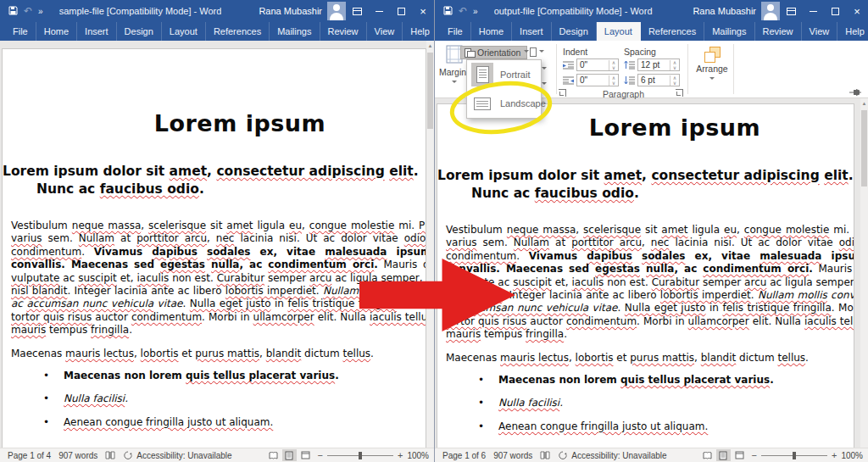 The width and height of the screenshot is (868, 462). I want to click on indent-right-spinner: ∧∨, so click(614, 81).